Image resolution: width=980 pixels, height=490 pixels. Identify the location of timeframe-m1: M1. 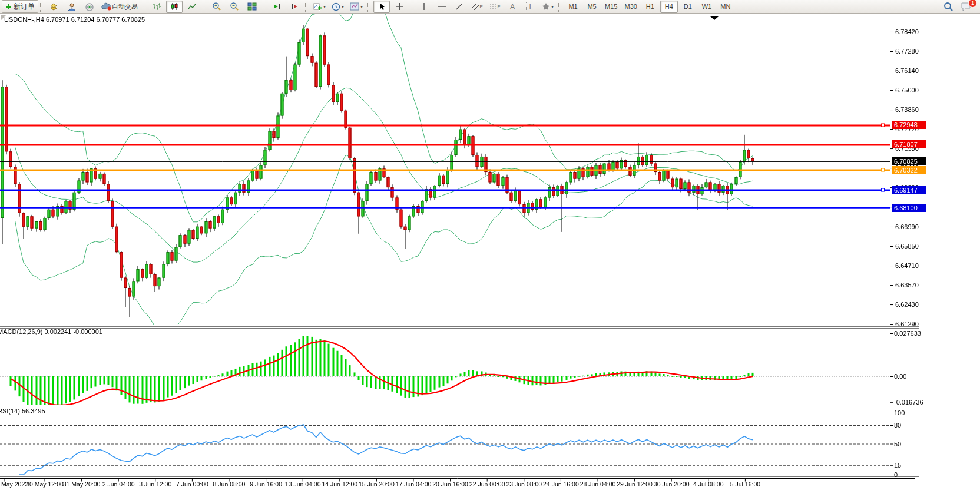
(573, 7).